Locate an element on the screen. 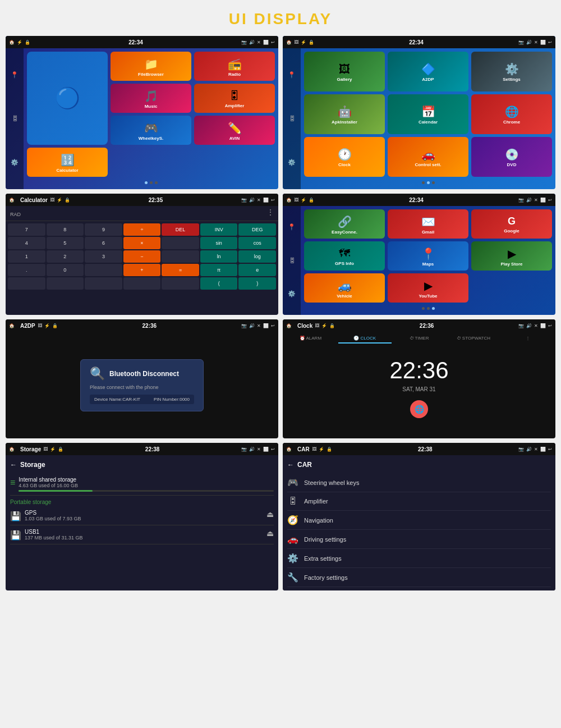  tab-stopwatch: ⏱ STOPWATCH is located at coordinates (473, 339).